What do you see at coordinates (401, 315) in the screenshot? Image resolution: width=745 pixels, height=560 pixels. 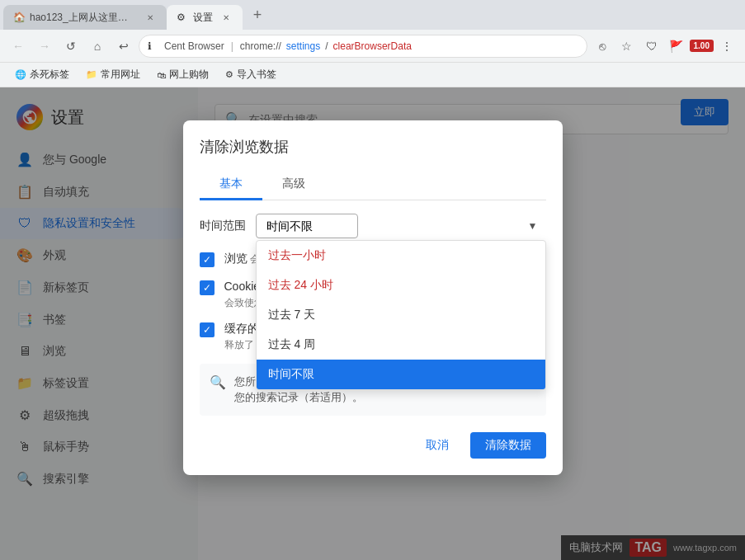 I see `dropdown-option-7days: 过去 7 天` at bounding box center [401, 315].